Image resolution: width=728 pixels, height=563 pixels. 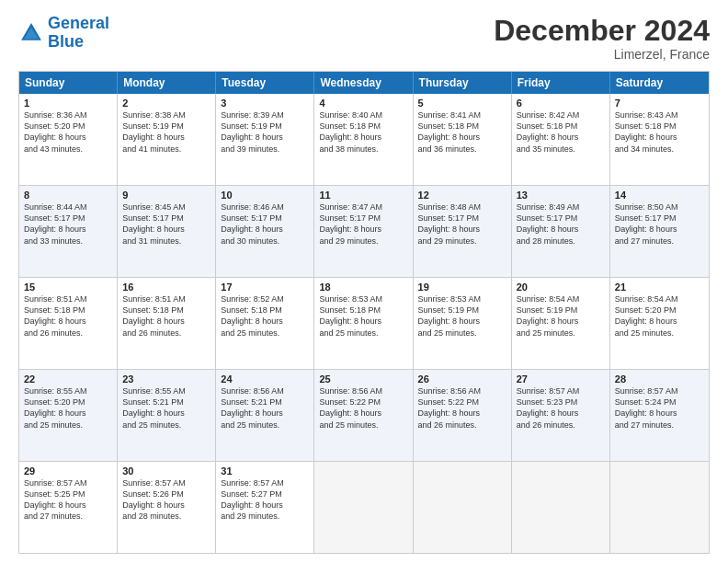 I want to click on cell-content: Sunrise: 8:53 AMSunset: 5:18 PMDaylight:…, so click(x=363, y=316).